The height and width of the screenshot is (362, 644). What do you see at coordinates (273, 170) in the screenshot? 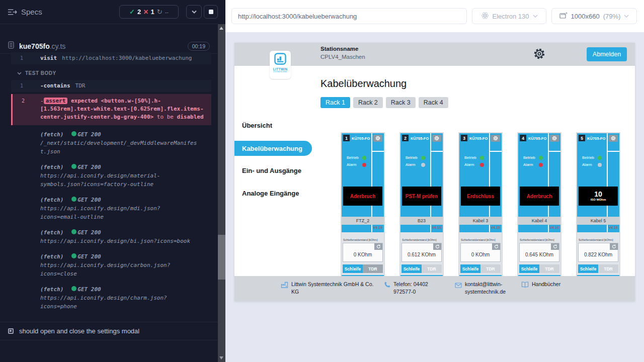
I see `sidebar-item-3: Ein- und Ausgänge` at bounding box center [273, 170].